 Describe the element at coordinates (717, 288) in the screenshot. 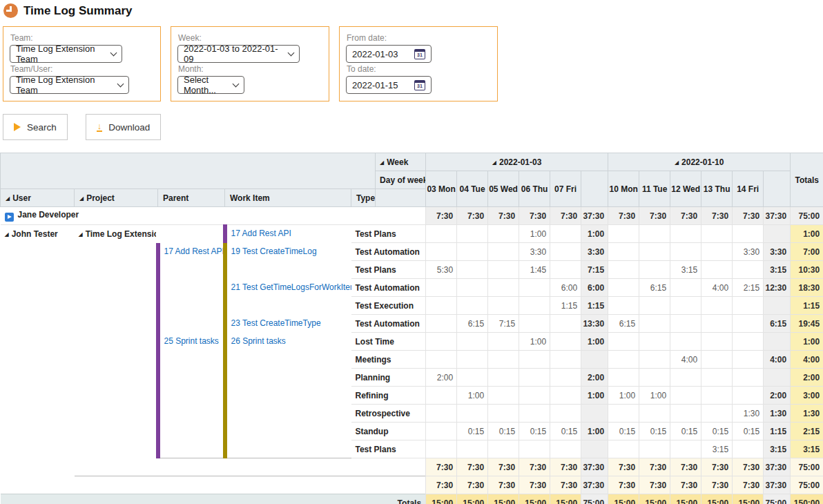

I see `time-cell: 4:00` at that location.